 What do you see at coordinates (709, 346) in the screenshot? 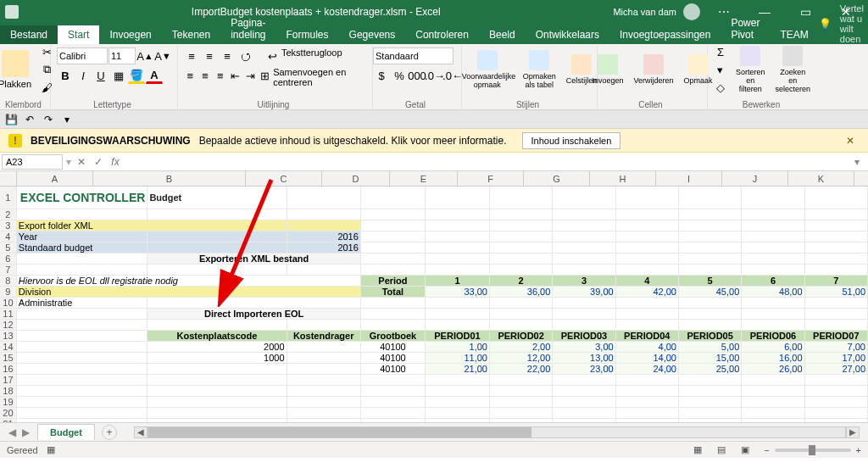
I see `cell-p5-r14: 5,00` at bounding box center [709, 346].